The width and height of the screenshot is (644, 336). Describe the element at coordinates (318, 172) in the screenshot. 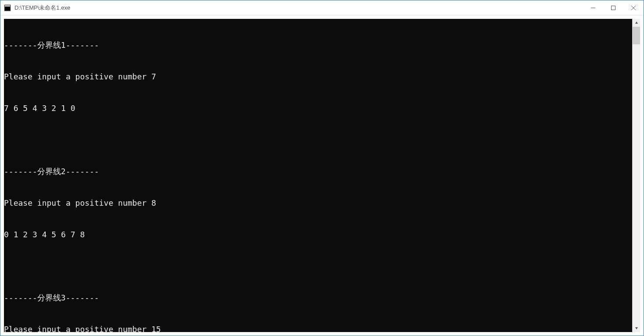

I see `console-line: -------分界线2-------` at that location.